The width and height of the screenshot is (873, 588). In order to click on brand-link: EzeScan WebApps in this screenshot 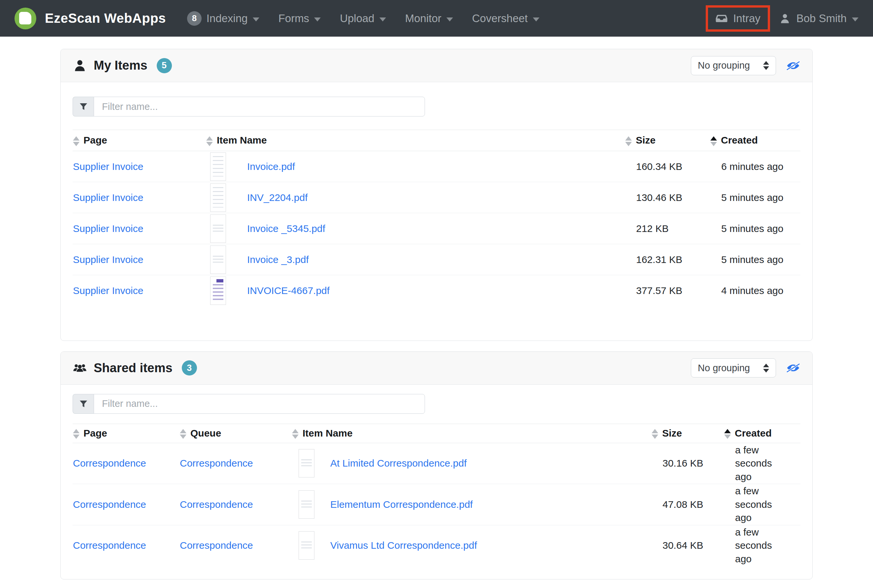, I will do `click(90, 18)`.